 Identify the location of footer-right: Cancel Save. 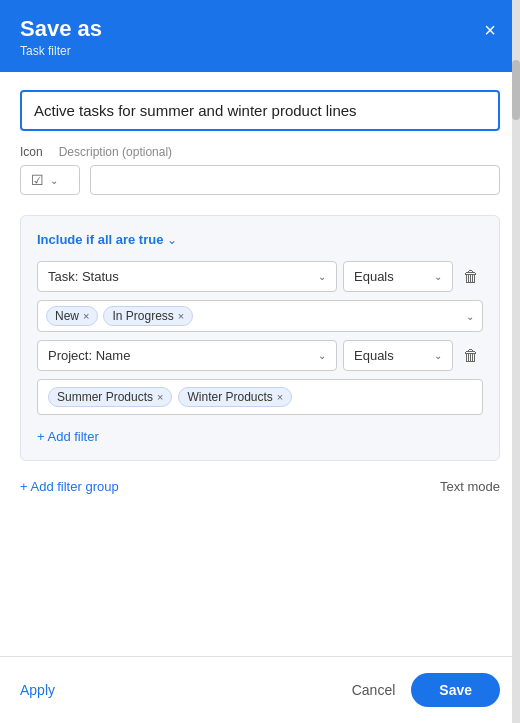
(426, 690).